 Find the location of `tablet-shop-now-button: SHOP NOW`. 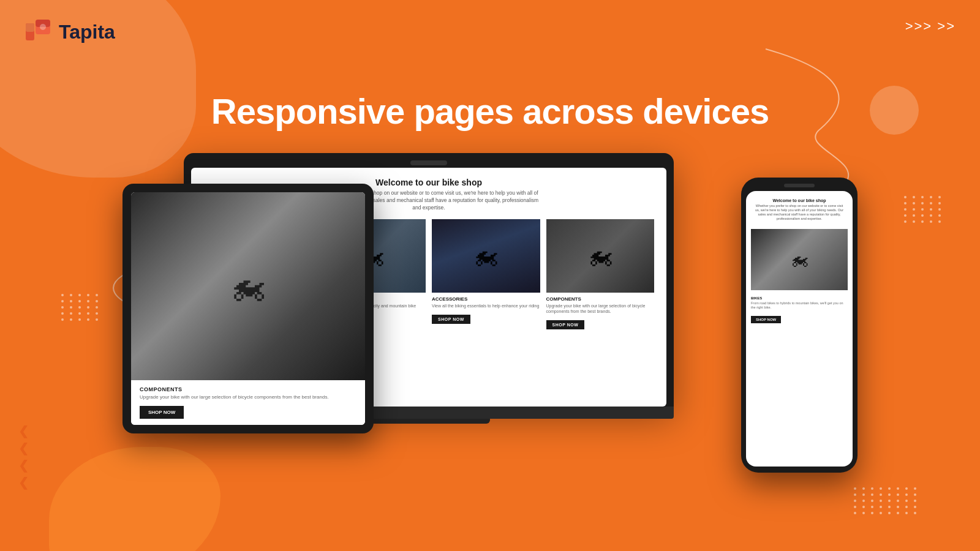

tablet-shop-now-button: SHOP NOW is located at coordinates (162, 413).